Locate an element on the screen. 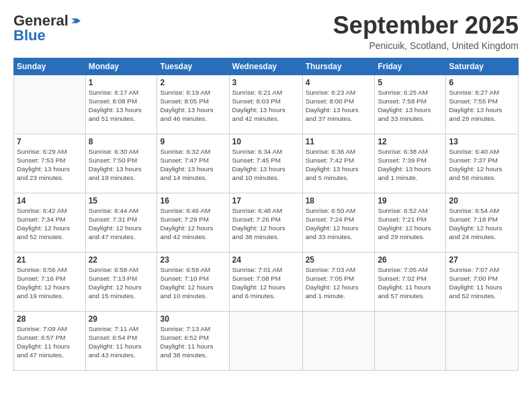  day-number: 29 is located at coordinates (122, 319).